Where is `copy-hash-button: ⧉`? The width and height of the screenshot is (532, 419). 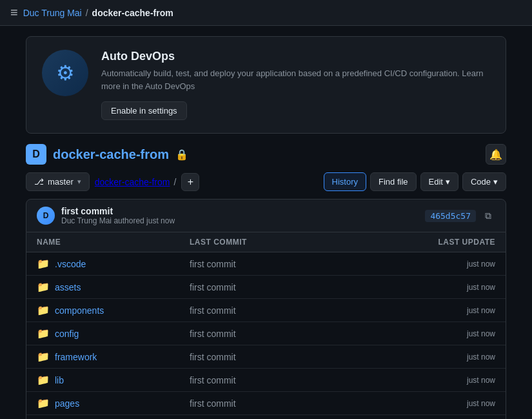 copy-hash-button: ⧉ is located at coordinates (488, 216).